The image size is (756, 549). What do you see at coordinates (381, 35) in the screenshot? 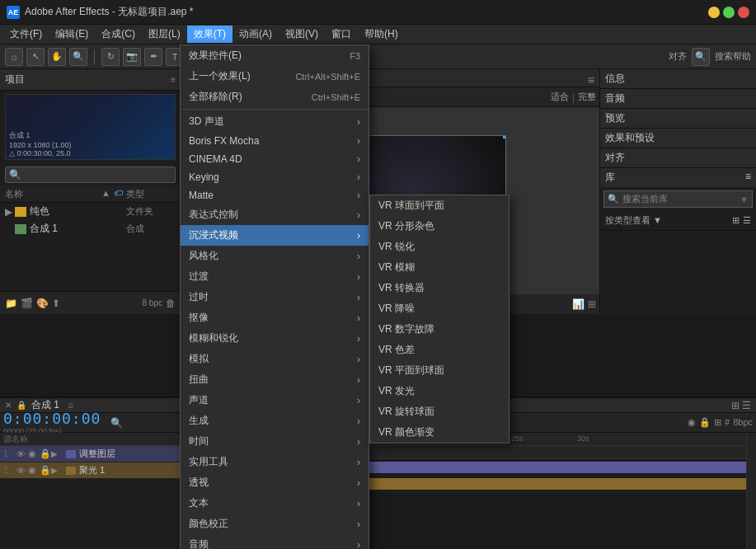
I see `menu-help: 帮助(H)` at bounding box center [381, 35].